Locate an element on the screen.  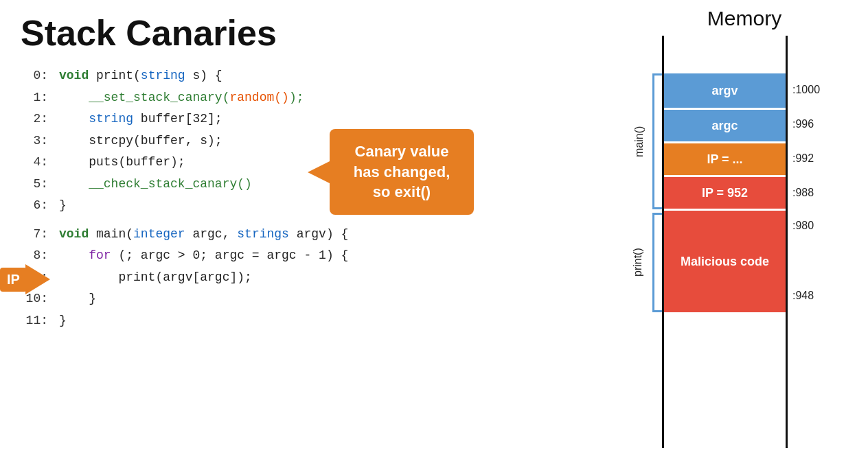
line-num-3: 3: is located at coordinates (34, 141).